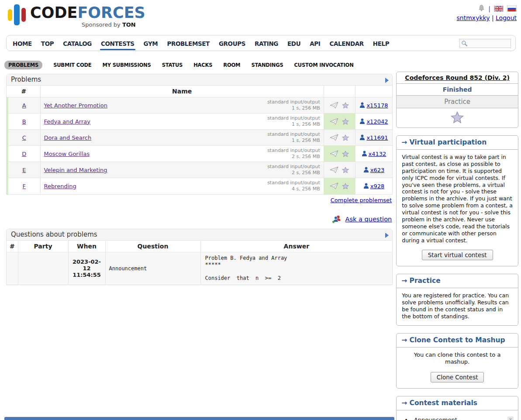 The width and height of the screenshot is (521, 420). I want to click on solved-count-link: x623, so click(377, 170).